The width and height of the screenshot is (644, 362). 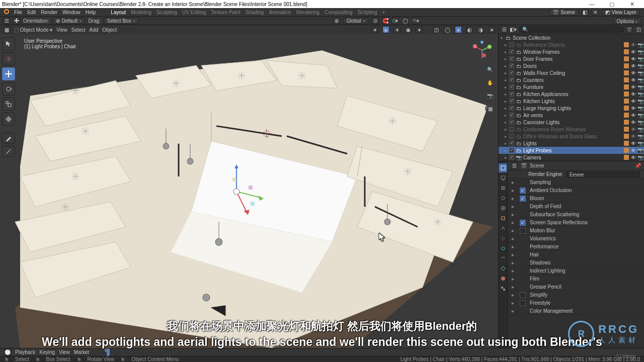 What do you see at coordinates (308, 12) in the screenshot?
I see `workspace-tab-rendering: Rendering` at bounding box center [308, 12].